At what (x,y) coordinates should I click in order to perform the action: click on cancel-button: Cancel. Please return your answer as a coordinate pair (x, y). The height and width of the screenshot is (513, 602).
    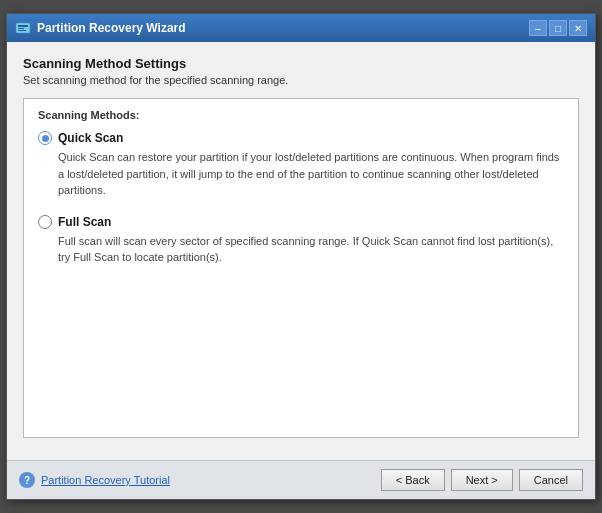
    Looking at the image, I should click on (551, 480).